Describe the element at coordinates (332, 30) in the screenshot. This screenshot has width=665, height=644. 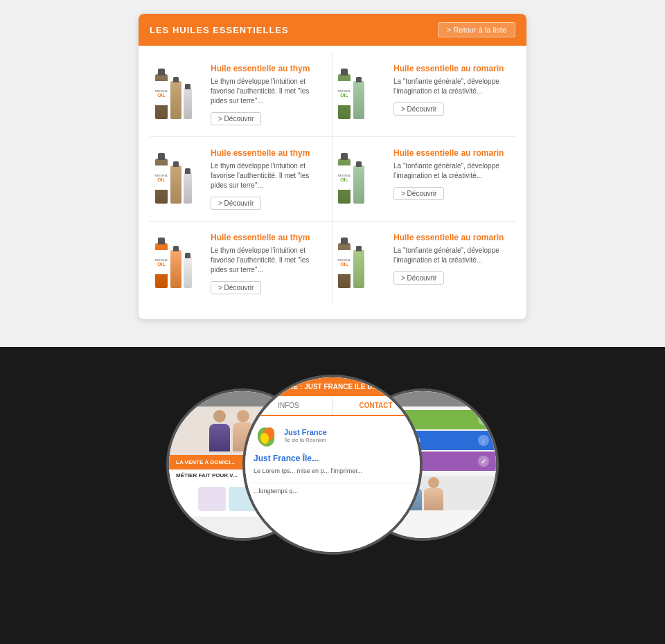
I see `card-header: LES HUILES ESSENTIELLES > Retour à la li…` at that location.